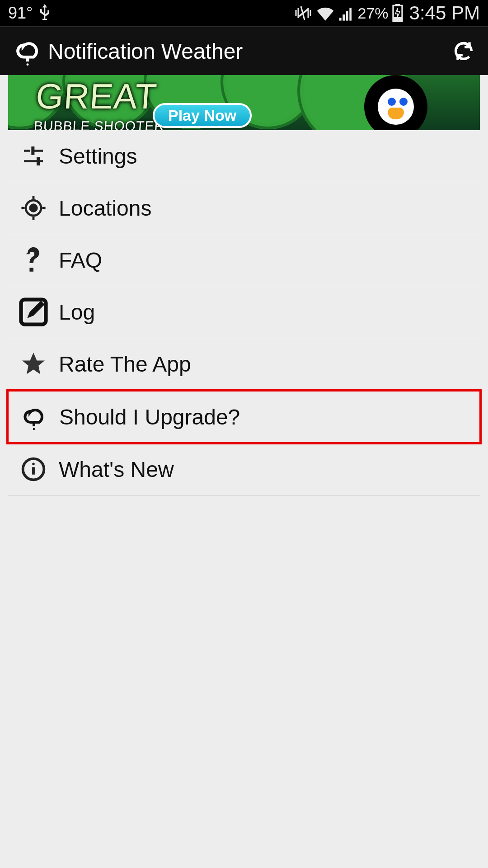 The image size is (488, 868). What do you see at coordinates (30, 13) in the screenshot?
I see `status-left: 91°` at bounding box center [30, 13].